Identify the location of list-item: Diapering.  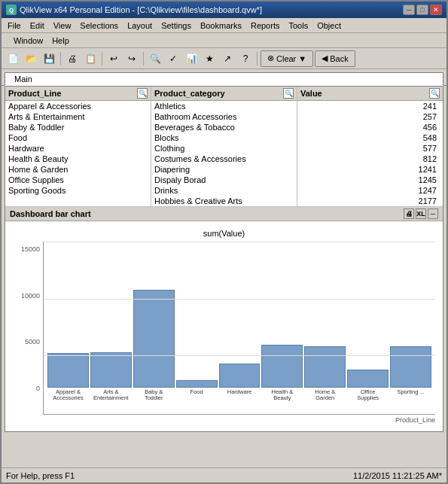
(224, 169).